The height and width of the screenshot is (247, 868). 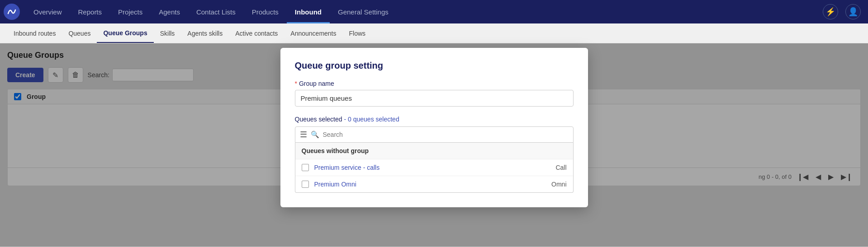 What do you see at coordinates (424, 184) in the screenshot?
I see `queue-name-1: Premium Omni` at bounding box center [424, 184].